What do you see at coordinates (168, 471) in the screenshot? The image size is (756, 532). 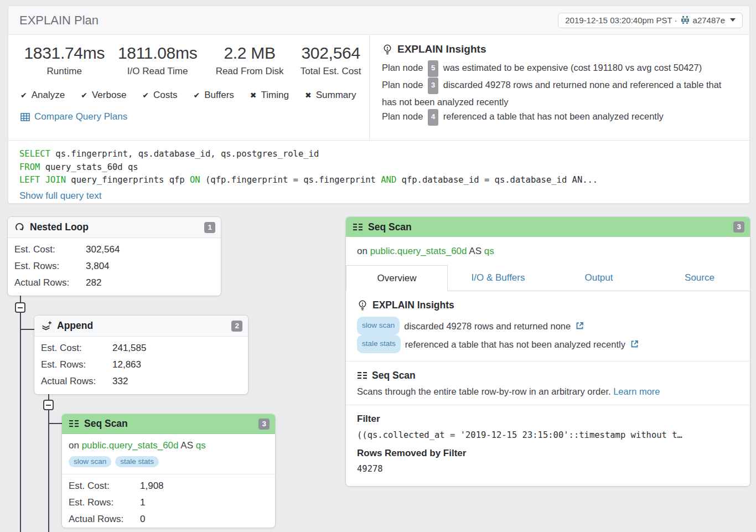 I see `plan-node-seq-scan: Seq Scan 3 on public.query_stats_60d AS …` at bounding box center [168, 471].